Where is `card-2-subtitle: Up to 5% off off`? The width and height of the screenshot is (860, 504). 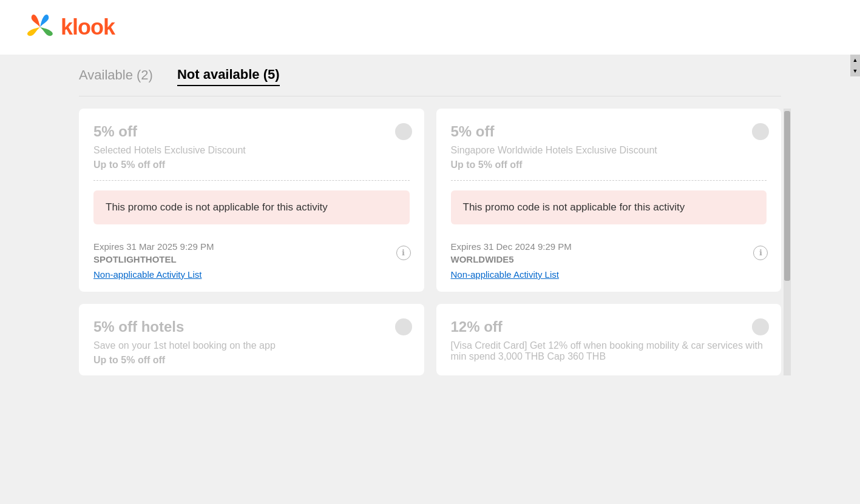 card-2-subtitle: Up to 5% off off is located at coordinates (609, 165).